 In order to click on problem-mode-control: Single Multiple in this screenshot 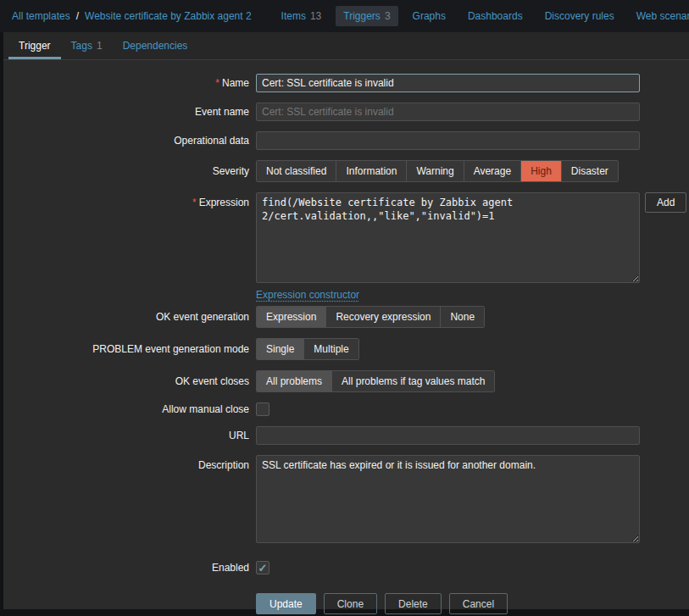, I will do `click(308, 349)`.